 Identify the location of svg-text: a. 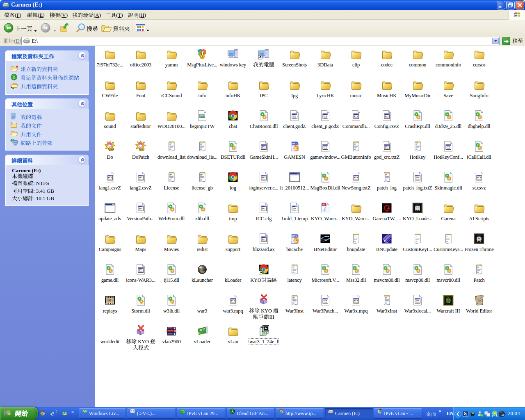
(503, 414).